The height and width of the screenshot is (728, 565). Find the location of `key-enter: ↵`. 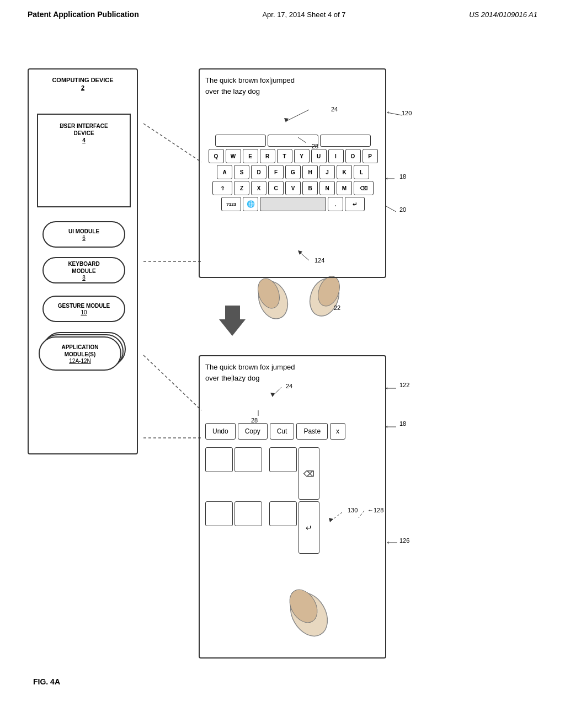

key-enter: ↵ is located at coordinates (355, 204).